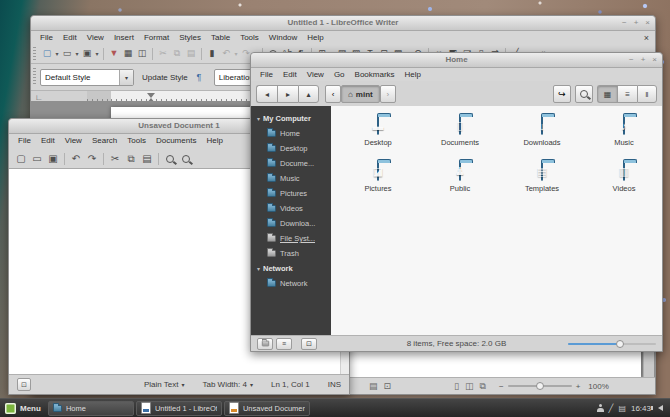  What do you see at coordinates (24, 384) in the screenshot?
I see `side-pane-toggle-button: ⊡` at bounding box center [24, 384].